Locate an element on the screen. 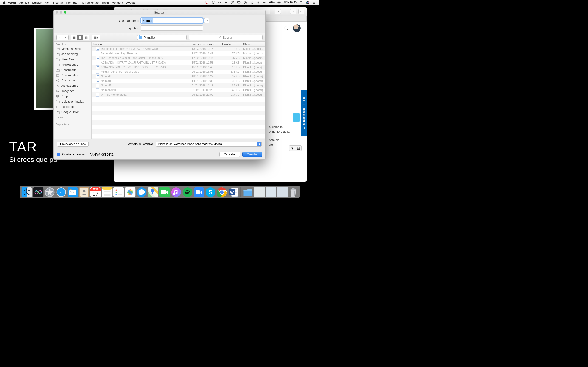 The height and width of the screenshot is (367, 588). apple-menu-icon is located at coordinates (4, 2).